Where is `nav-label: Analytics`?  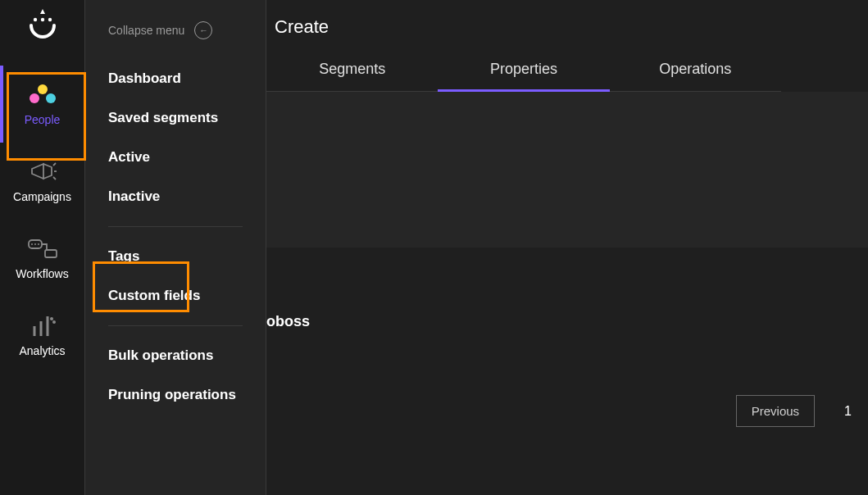
nav-label: Analytics is located at coordinates (42, 351).